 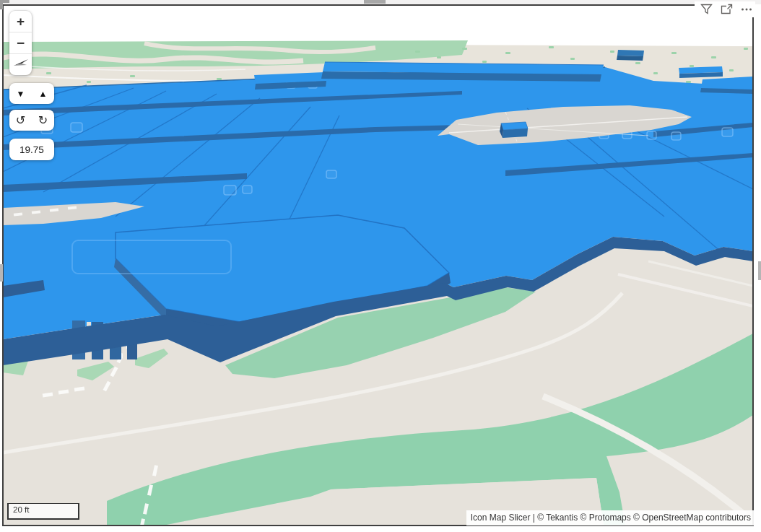 What do you see at coordinates (43, 511) in the screenshot?
I see `scale-bar: 20 ft` at bounding box center [43, 511].